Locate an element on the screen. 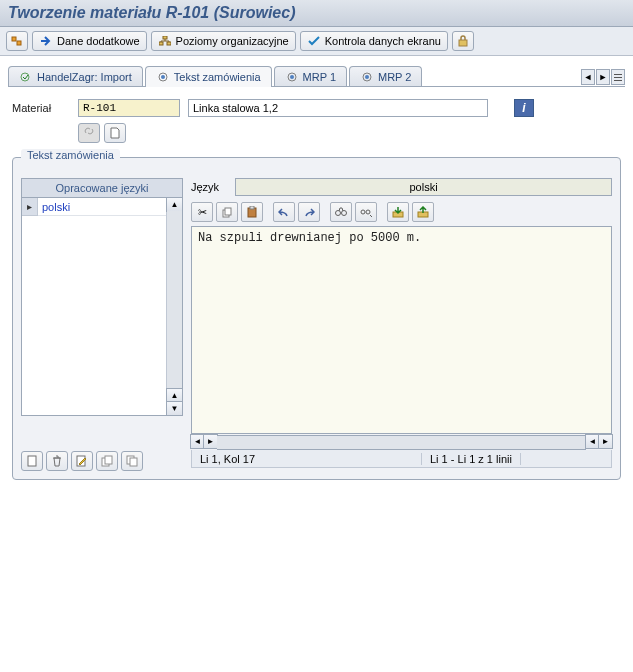 The height and width of the screenshot is (672, 633). cut-button: ✂ is located at coordinates (202, 212).